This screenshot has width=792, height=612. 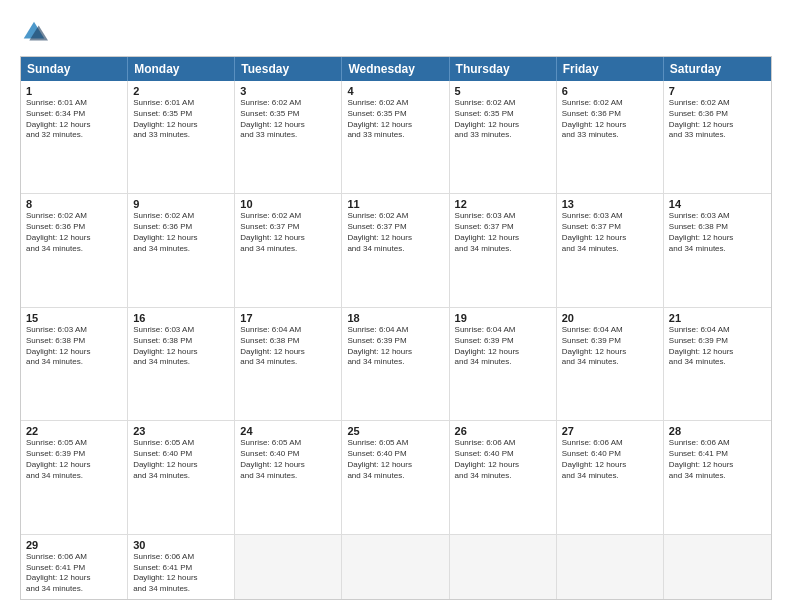 I want to click on day-number: 11, so click(x=395, y=204).